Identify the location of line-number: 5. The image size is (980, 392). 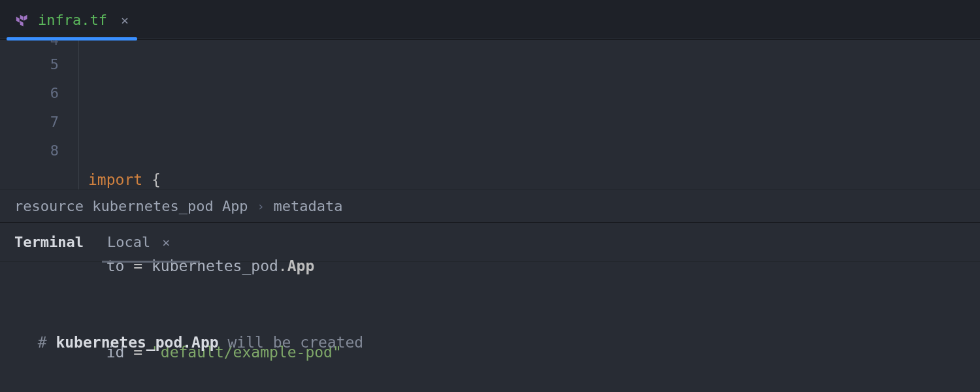
(29, 65).